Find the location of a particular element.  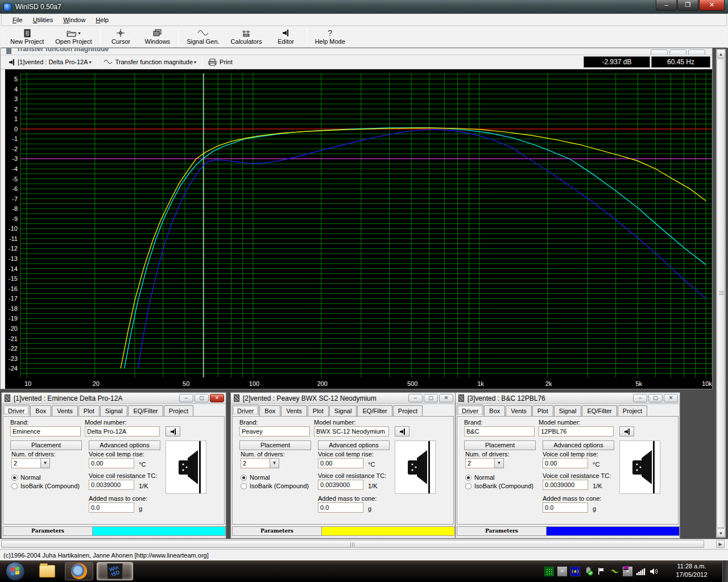

open-project-button: ▾ Open Project is located at coordinates (73, 36).